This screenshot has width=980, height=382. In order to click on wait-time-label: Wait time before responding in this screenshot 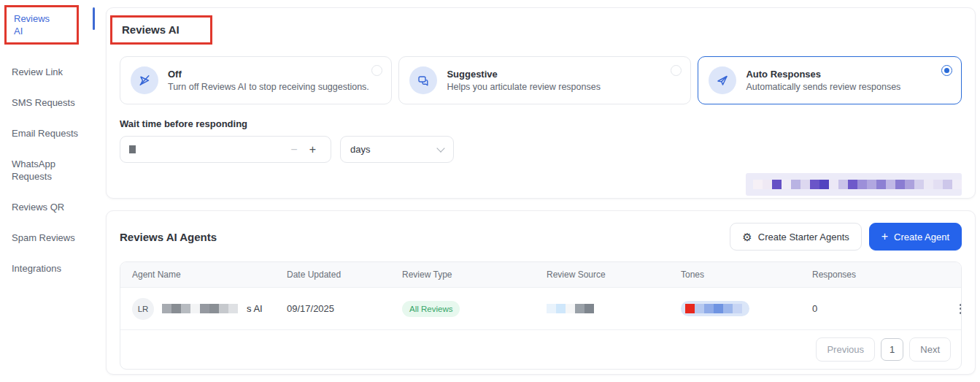, I will do `click(541, 124)`.